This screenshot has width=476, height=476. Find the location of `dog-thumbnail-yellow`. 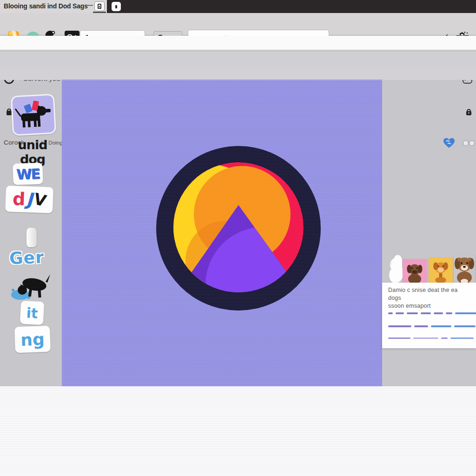

dog-thumbnail-yellow is located at coordinates (441, 271).